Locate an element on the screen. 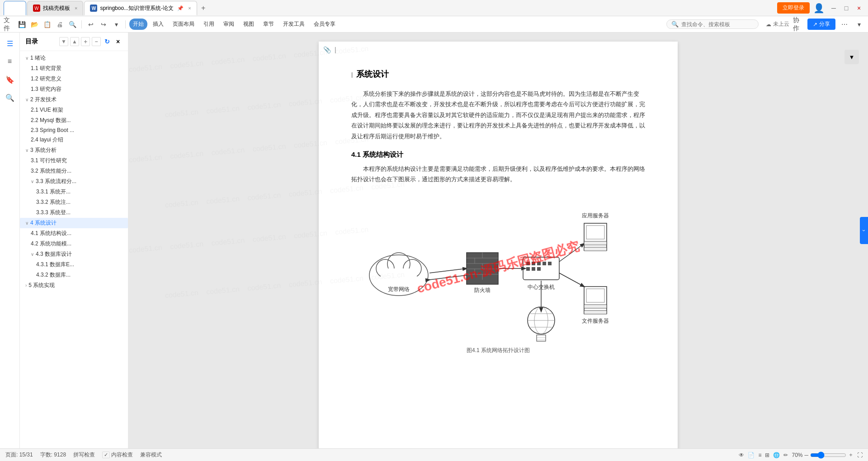 The image size is (868, 461). toc-item-3-3-3: 3.3.3 系统登... is located at coordinates (74, 212).